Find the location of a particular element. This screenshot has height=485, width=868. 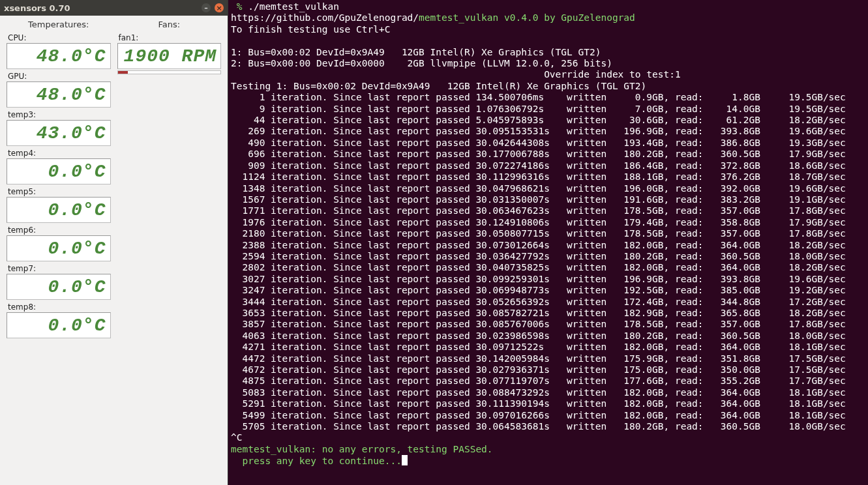

fans-column: Fans: fan1:1900 RPM is located at coordinates (170, 180).